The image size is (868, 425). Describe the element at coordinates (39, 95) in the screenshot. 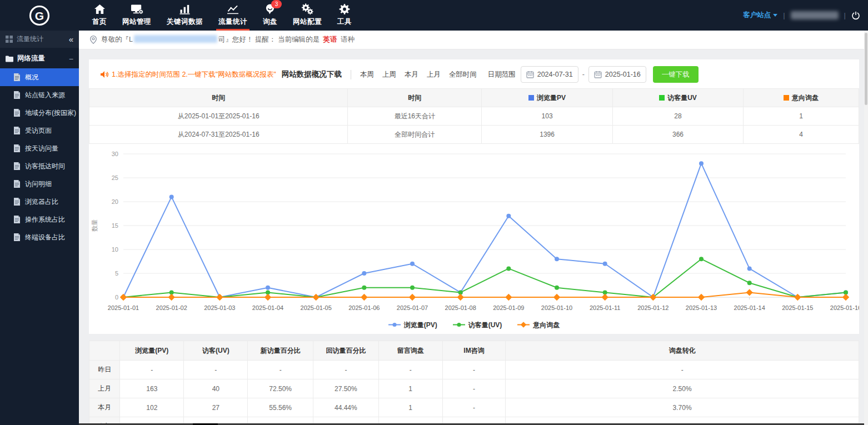

I see `sidebar-item: 站点链入来源` at that location.